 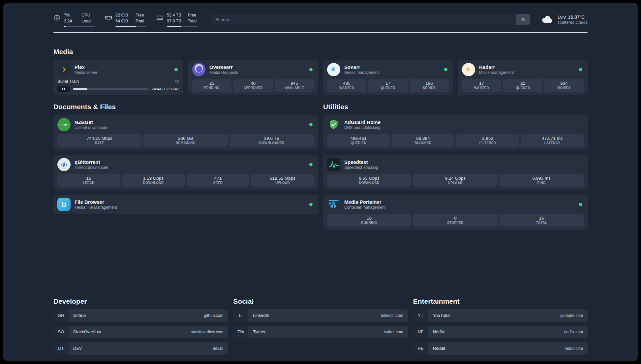 What do you see at coordinates (186, 107) in the screenshot?
I see `section-title-documents: Documents & Files` at bounding box center [186, 107].